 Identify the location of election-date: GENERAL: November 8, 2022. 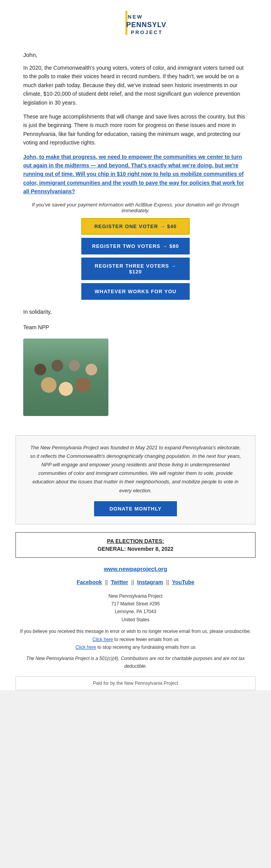
(136, 549).